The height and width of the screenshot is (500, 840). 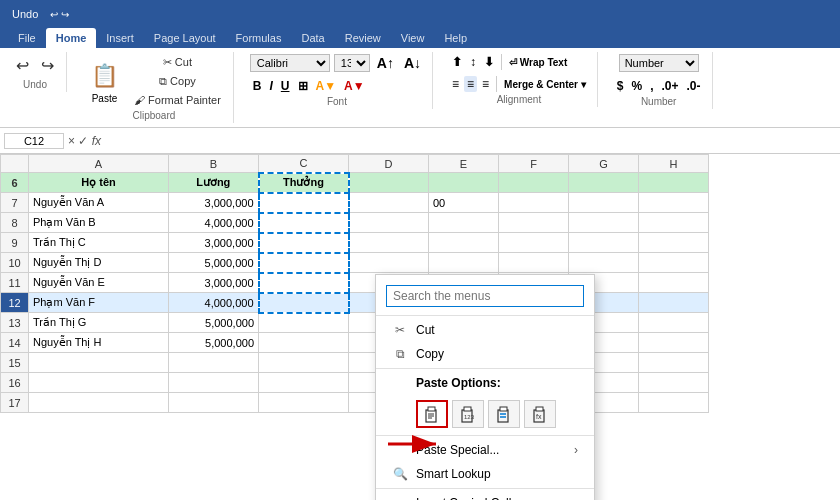 I want to click on cell-F10, so click(x=534, y=263).